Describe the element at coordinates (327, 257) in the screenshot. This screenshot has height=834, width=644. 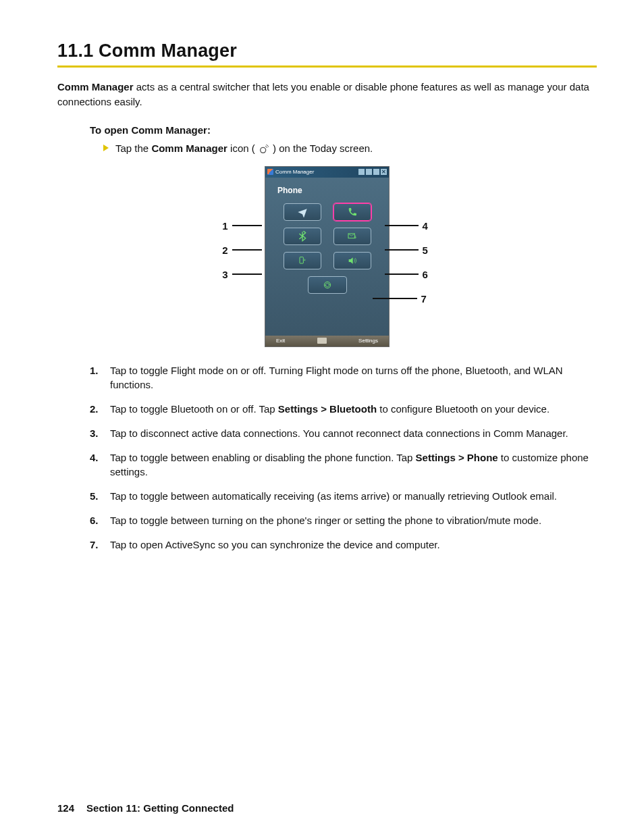
I see `figure: 1 2 3 4 5 6 7 Comm Manager ✕` at that location.